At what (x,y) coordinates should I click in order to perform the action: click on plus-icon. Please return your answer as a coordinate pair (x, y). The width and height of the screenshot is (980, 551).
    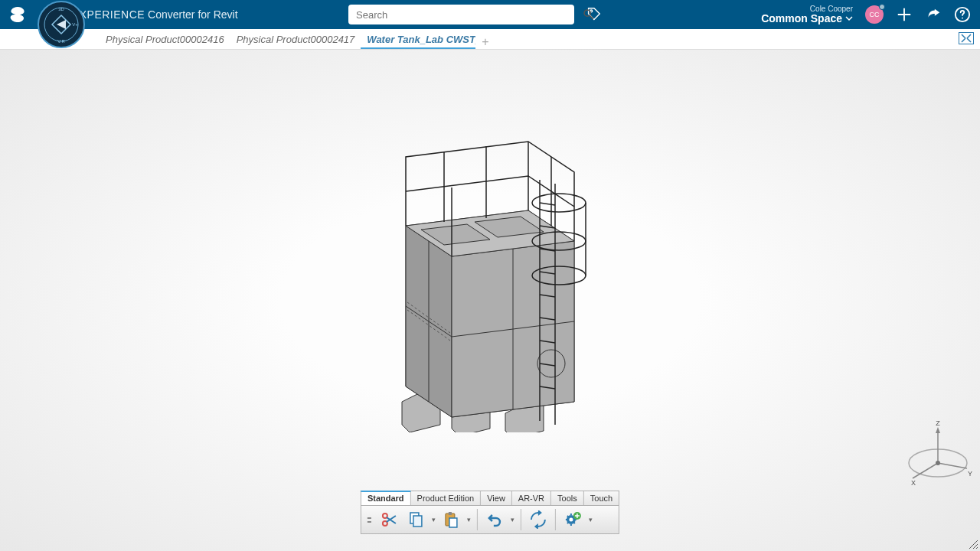
    Looking at the image, I should click on (904, 15).